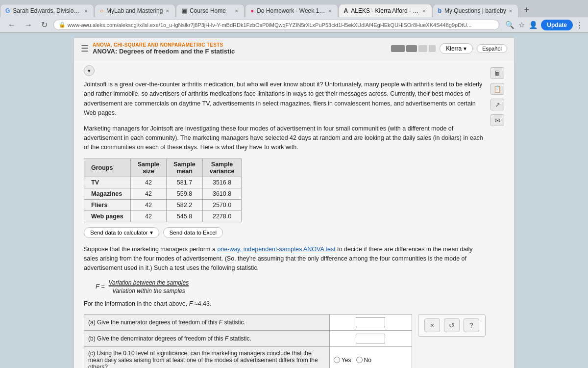 The image size is (588, 368). What do you see at coordinates (248, 339) in the screenshot?
I see `question-b-row: (b) Give the denominator degrees of free…` at bounding box center [248, 339].